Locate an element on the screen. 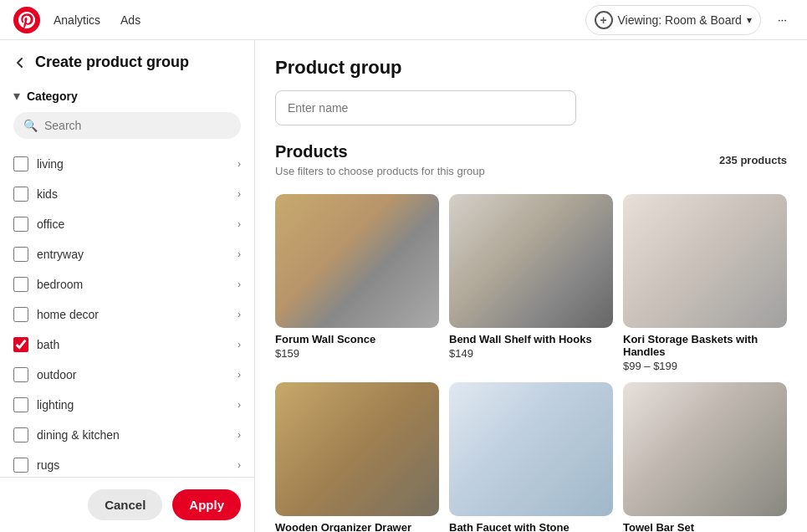  cancel-button: Cancel is located at coordinates (125, 505).